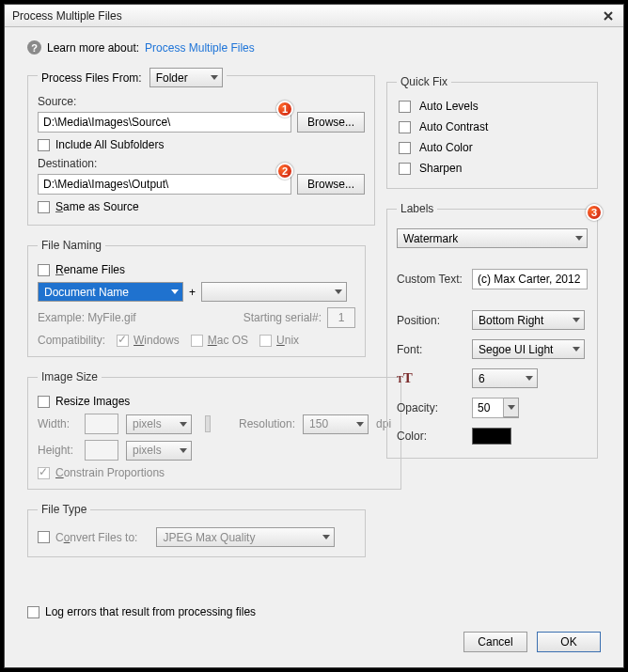  Describe the element at coordinates (493, 331) in the screenshot. I see `labels-group: Labels 3 Watermark Custom Text: Position…` at that location.